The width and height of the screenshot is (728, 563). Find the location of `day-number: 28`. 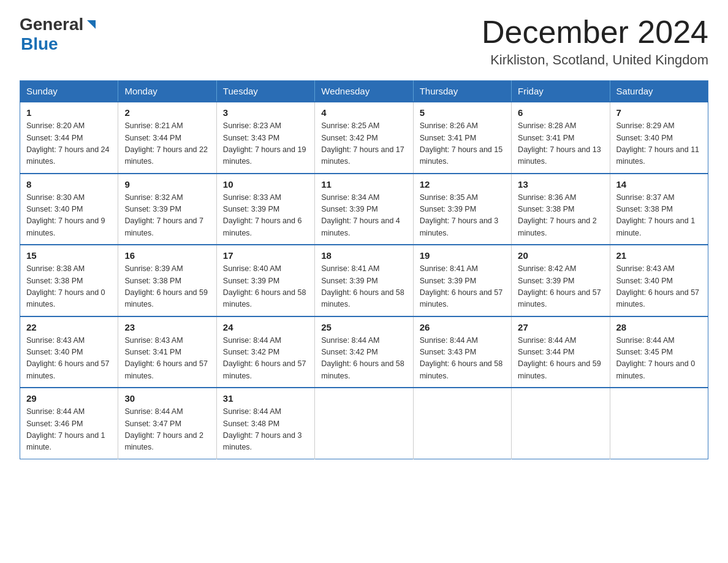

day-number: 28 is located at coordinates (659, 327).